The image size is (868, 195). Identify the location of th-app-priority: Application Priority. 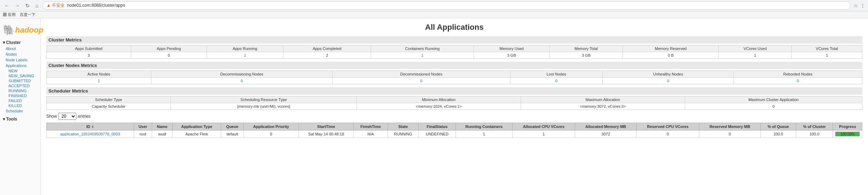
(271, 127).